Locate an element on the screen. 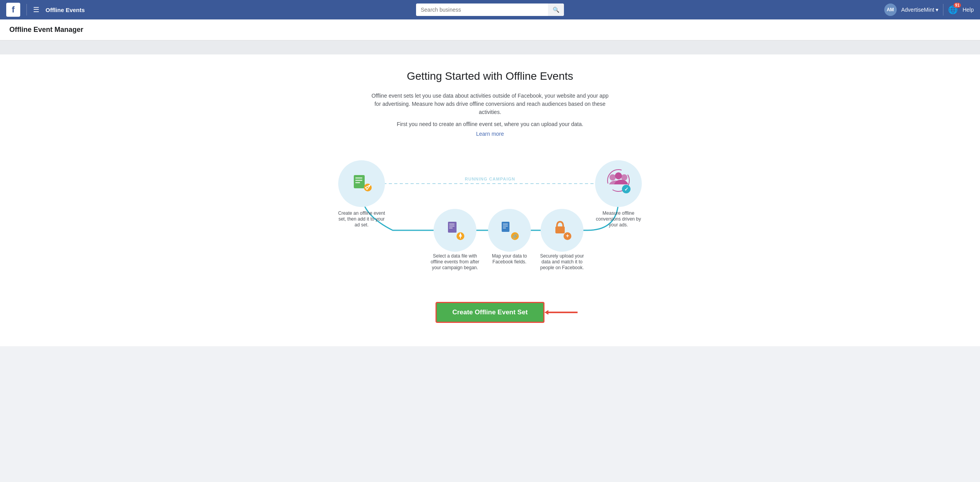 The image size is (980, 482). running-campaign-label: RUNNING CAMPAIGN is located at coordinates (490, 179).